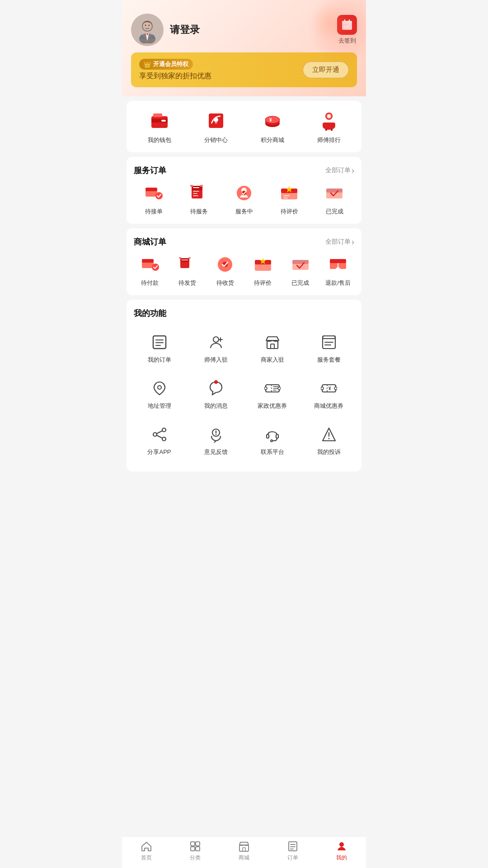  I want to click on mall-order-pending-eval: 待评价, so click(263, 270).